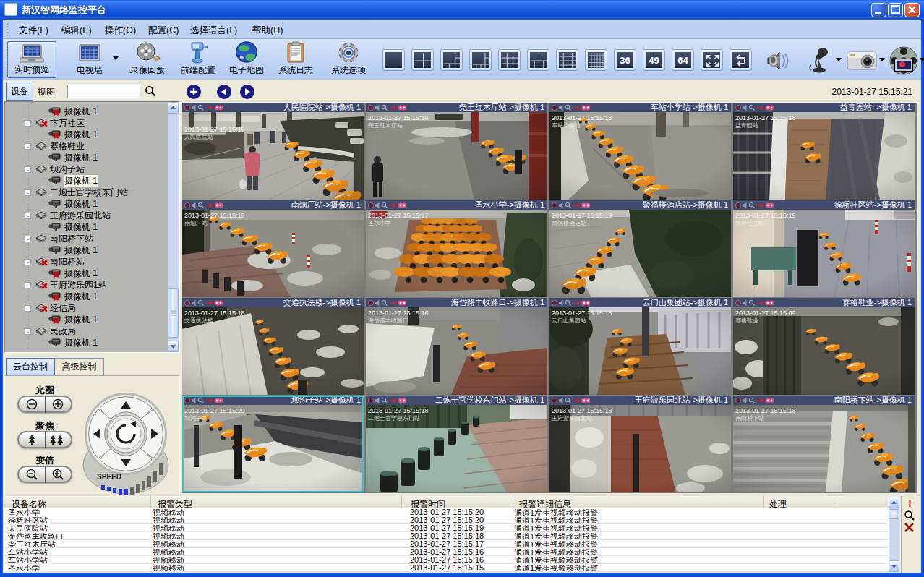  Describe the element at coordinates (380, 223) in the screenshot. I see `svg-text: 圣水小学` at that location.